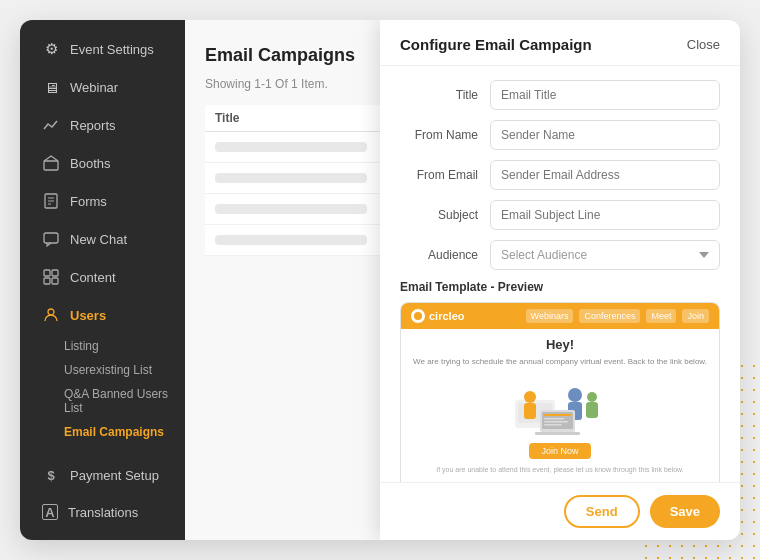 This screenshot has height=560, width=760. I want to click on sidebar-item-label: Content, so click(93, 278).